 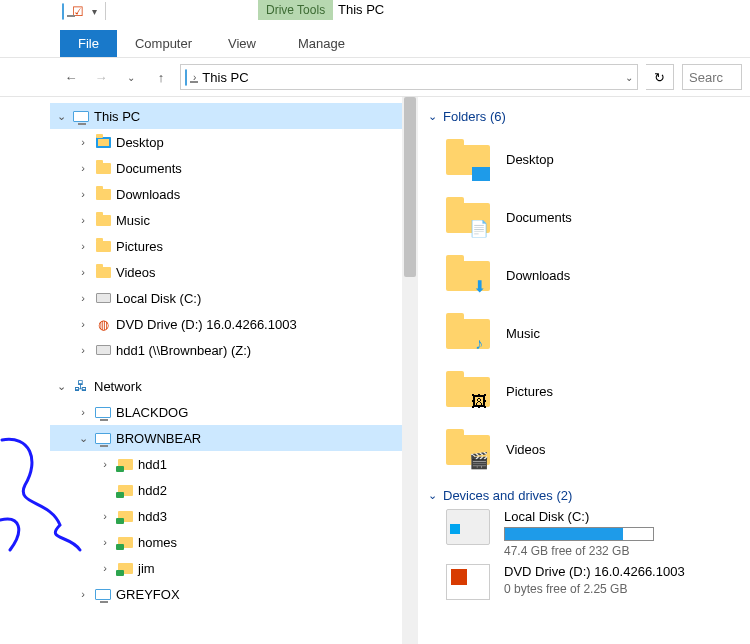 I want to click on drive-label: Local Disk (C:), so click(x=579, y=516).